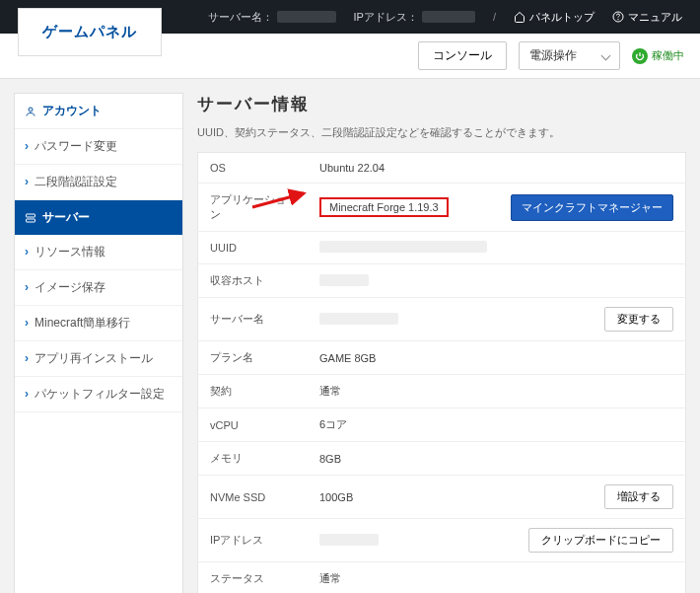  What do you see at coordinates (99, 147) in the screenshot?
I see `sidebar-item-password: パスワード変更` at bounding box center [99, 147].